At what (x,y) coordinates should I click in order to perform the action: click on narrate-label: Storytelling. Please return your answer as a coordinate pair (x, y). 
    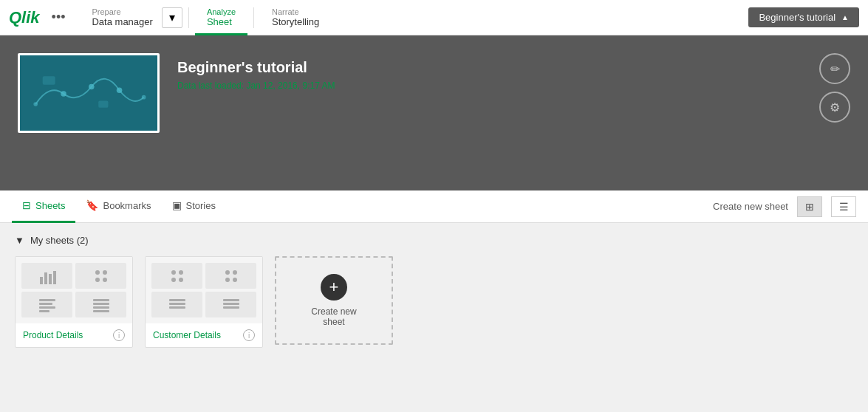
    Looking at the image, I should click on (295, 22).